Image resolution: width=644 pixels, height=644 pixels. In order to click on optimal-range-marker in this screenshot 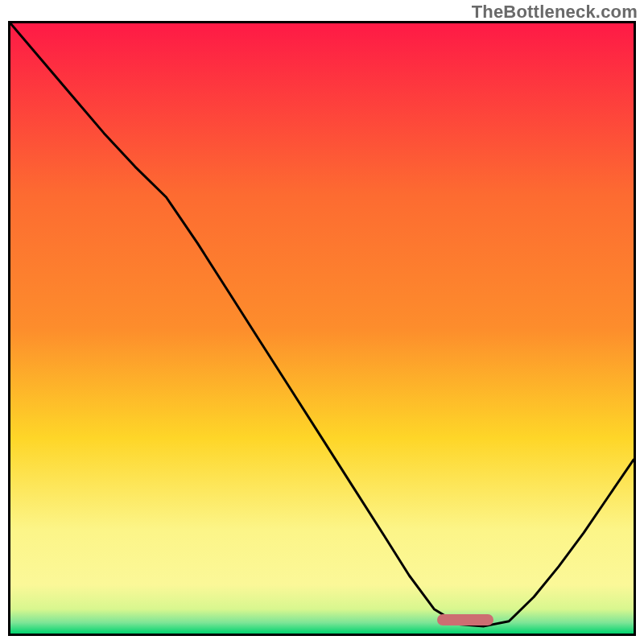, I will do `click(465, 620)`.